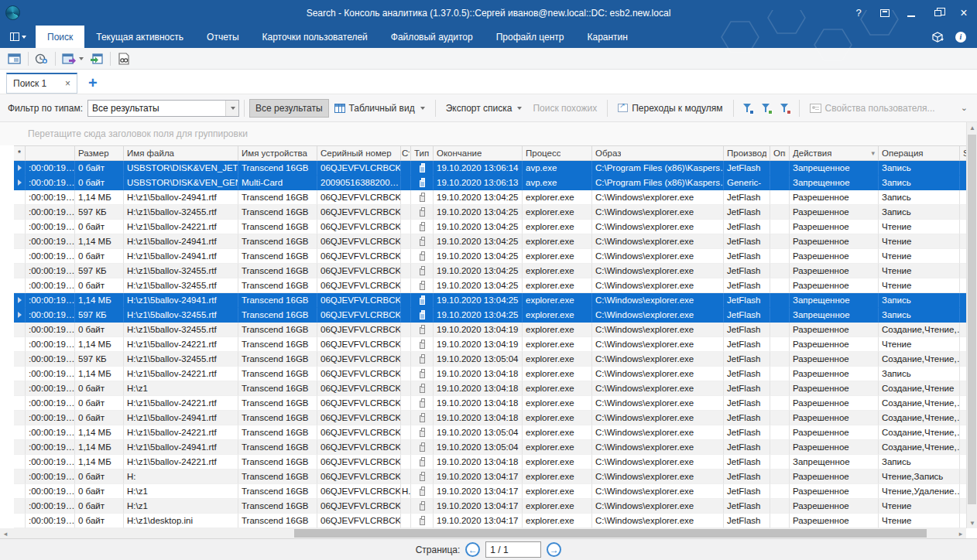 The width and height of the screenshot is (977, 560). What do you see at coordinates (565, 108) in the screenshot?
I see `search-similar-button: Поиск похожих` at bounding box center [565, 108].